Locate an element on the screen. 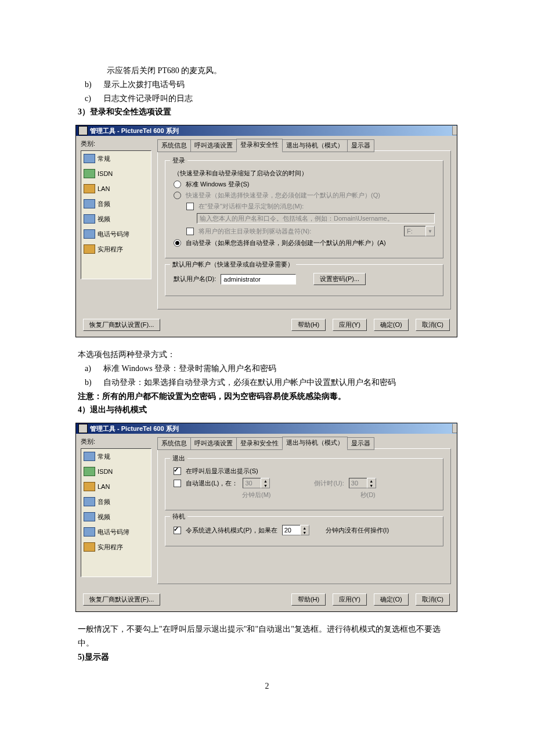 This screenshot has height=756, width=534. group-login: 登录 （快速登录和自动登录缩短了启动会议的时间） 标准 Windows 登录(S… is located at coordinates (304, 209).